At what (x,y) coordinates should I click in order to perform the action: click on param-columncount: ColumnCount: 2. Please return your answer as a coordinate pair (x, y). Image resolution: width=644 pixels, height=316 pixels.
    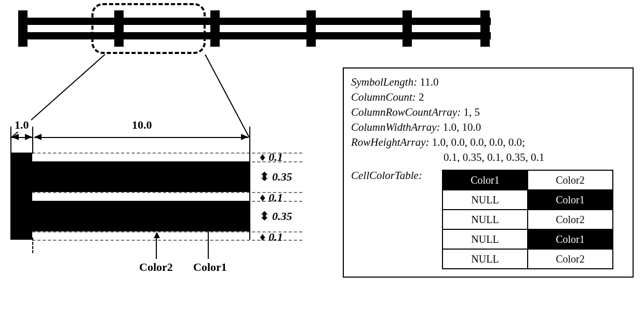
    Looking at the image, I should click on (488, 98).